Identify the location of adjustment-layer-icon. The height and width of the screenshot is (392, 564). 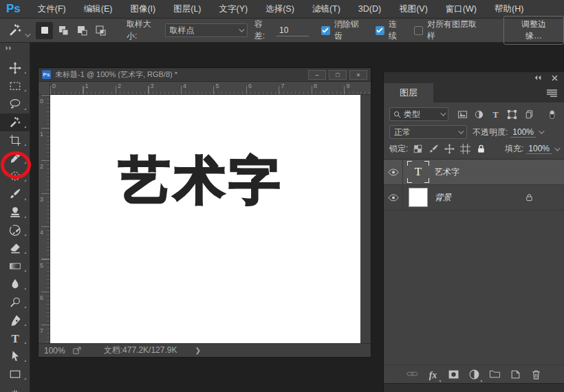
(475, 374).